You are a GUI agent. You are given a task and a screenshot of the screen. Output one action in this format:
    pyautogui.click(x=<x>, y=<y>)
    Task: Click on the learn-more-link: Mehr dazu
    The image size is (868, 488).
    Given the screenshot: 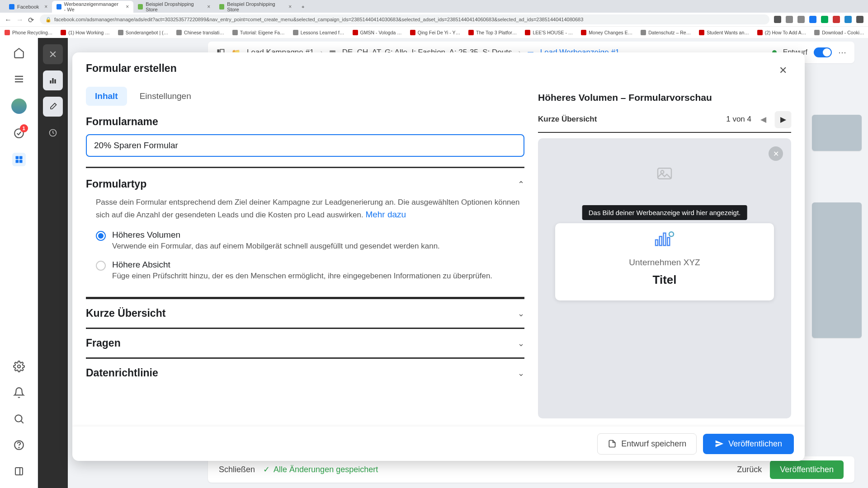 What is the action you would take?
    pyautogui.click(x=386, y=214)
    